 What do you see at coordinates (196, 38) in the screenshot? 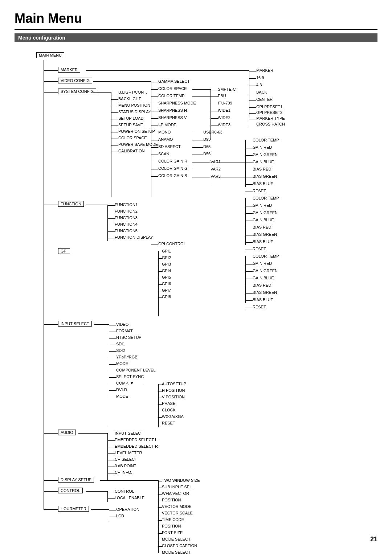
I see `section-header: Menu configuration` at bounding box center [196, 38].